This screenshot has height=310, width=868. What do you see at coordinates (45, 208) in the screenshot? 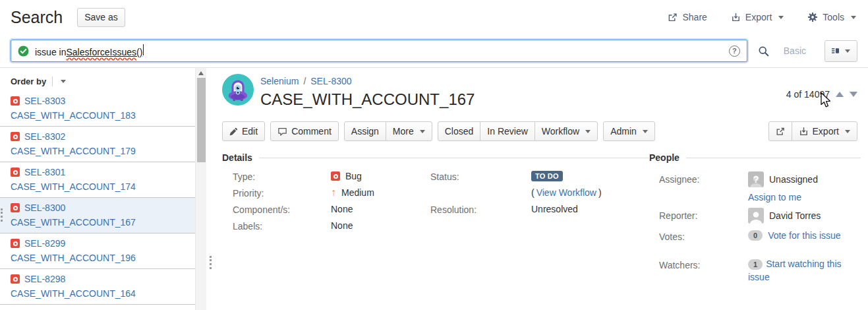
I see `issue-key-link: SEL-8300` at bounding box center [45, 208].